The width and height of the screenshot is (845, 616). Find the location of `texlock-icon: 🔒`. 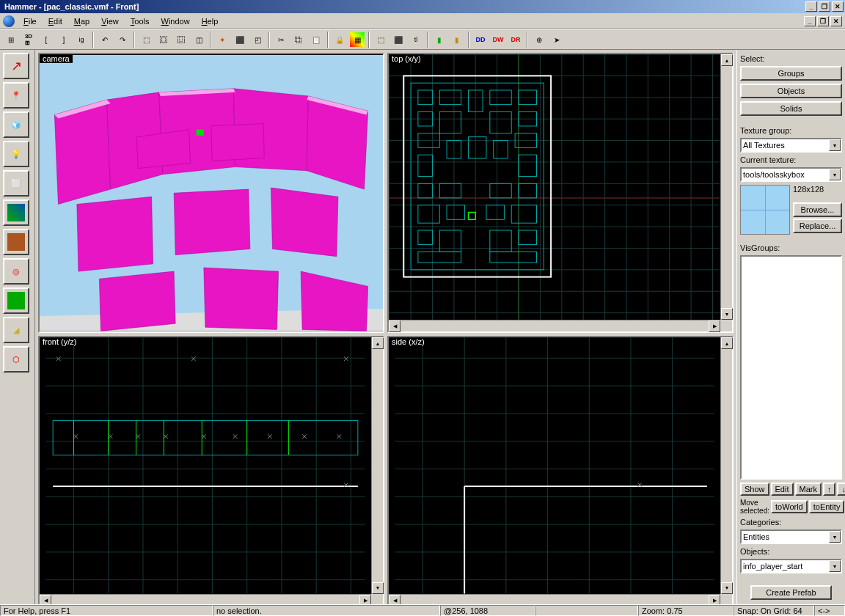

texlock-icon: 🔒 is located at coordinates (340, 40).